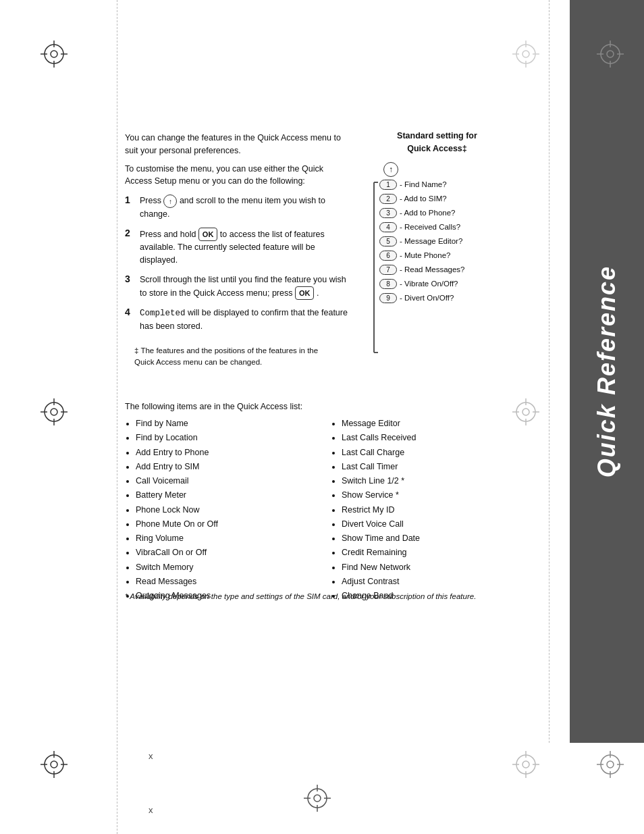 The height and width of the screenshot is (834, 644). What do you see at coordinates (607, 371) in the screenshot?
I see `sidebar-title: Quick Reference` at bounding box center [607, 371].